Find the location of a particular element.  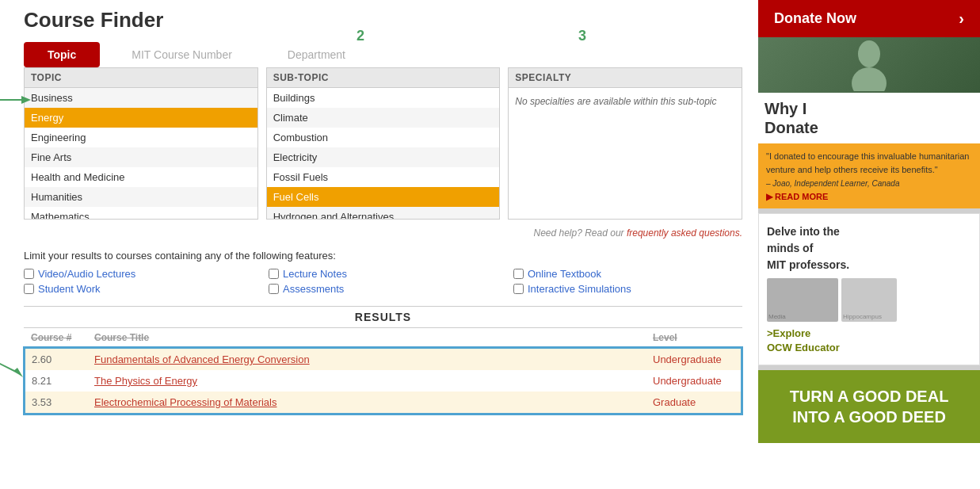

why-donate-image is located at coordinates (869, 65).